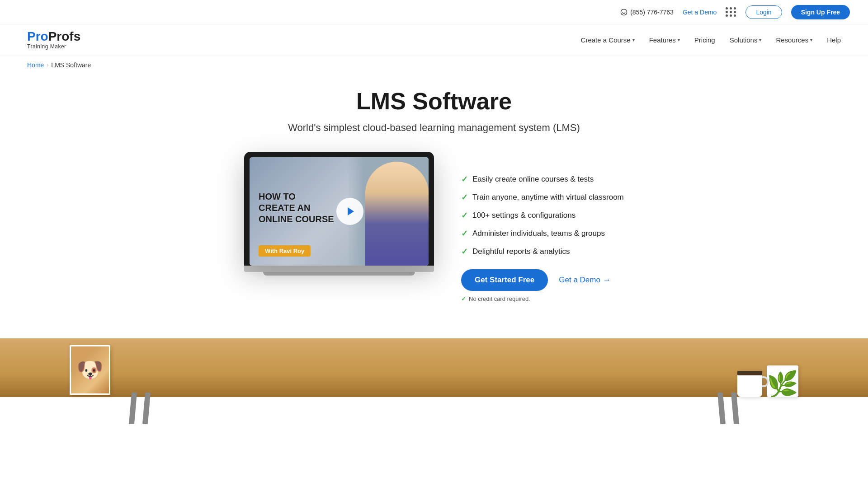  I want to click on get-started-button: Get Started Free, so click(505, 280).